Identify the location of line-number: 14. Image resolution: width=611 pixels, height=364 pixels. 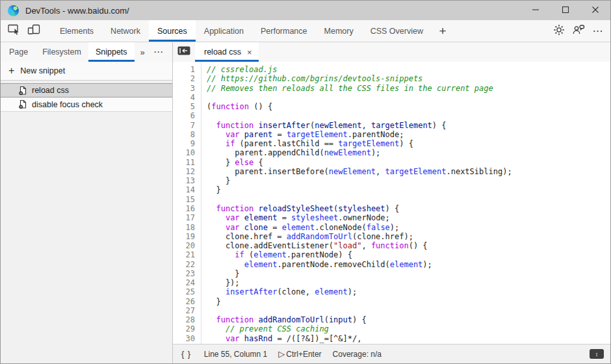
(184, 190).